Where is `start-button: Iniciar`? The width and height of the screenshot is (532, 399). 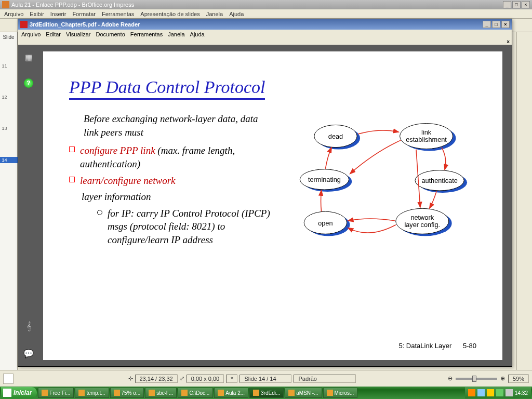
start-button: Iniciar is located at coordinates (19, 393).